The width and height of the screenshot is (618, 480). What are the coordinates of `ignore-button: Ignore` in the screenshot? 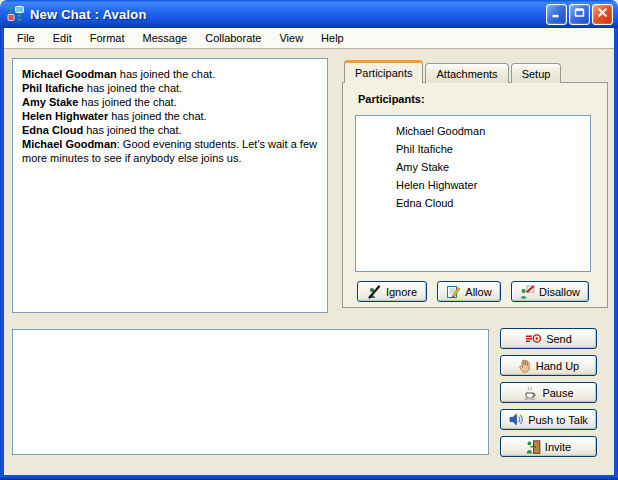 It's located at (392, 292).